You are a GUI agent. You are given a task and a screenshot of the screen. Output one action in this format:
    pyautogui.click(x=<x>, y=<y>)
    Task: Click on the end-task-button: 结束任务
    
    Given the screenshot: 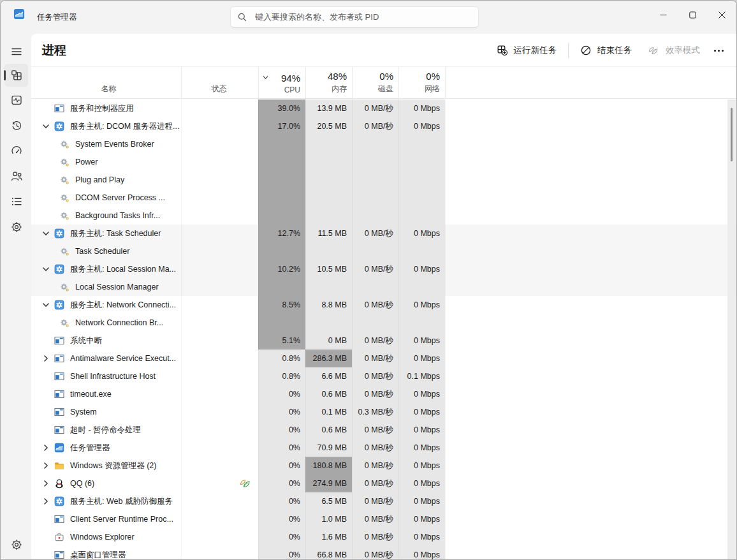 What is the action you would take?
    pyautogui.click(x=606, y=50)
    